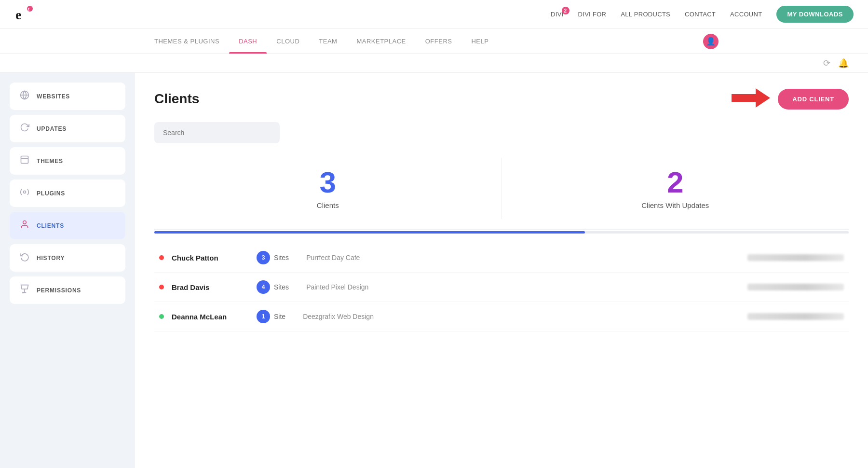 Image resolution: width=868 pixels, height=468 pixels. I want to click on stat-clients: 3 Clients, so click(328, 188).